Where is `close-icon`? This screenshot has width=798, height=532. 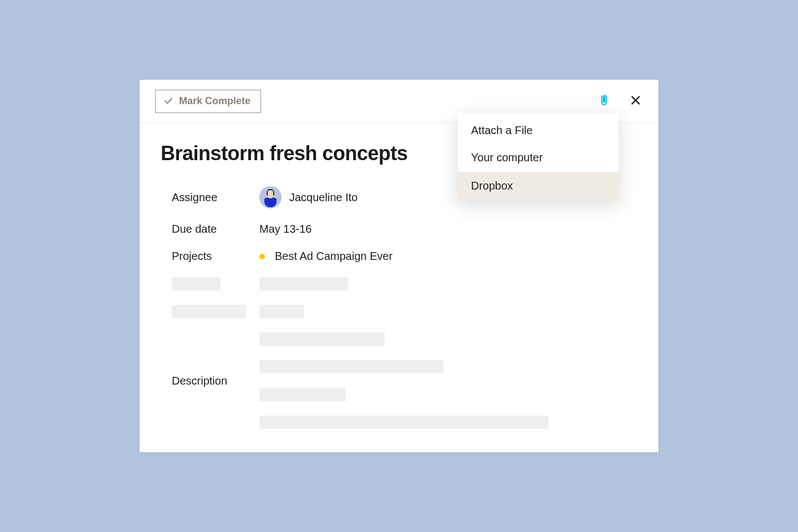
close-icon is located at coordinates (636, 101).